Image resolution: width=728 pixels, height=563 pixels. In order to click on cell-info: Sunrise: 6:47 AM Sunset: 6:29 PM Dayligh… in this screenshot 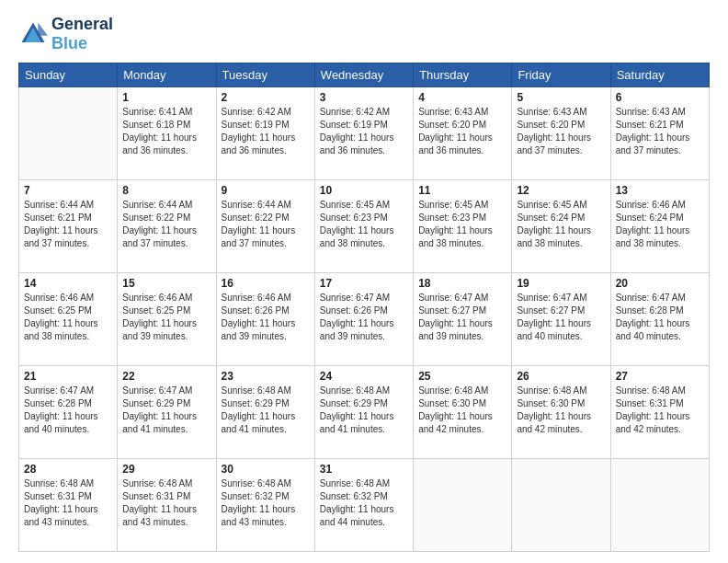, I will do `click(166, 410)`.